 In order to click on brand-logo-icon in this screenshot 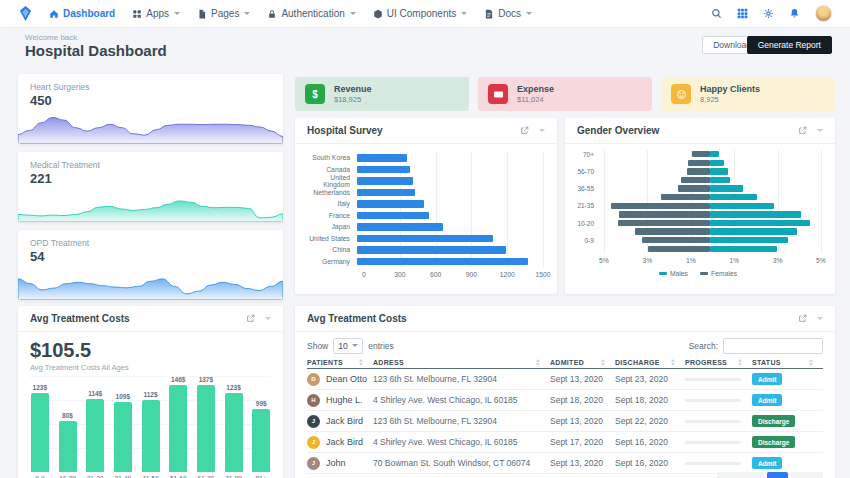, I will do `click(26, 14)`.